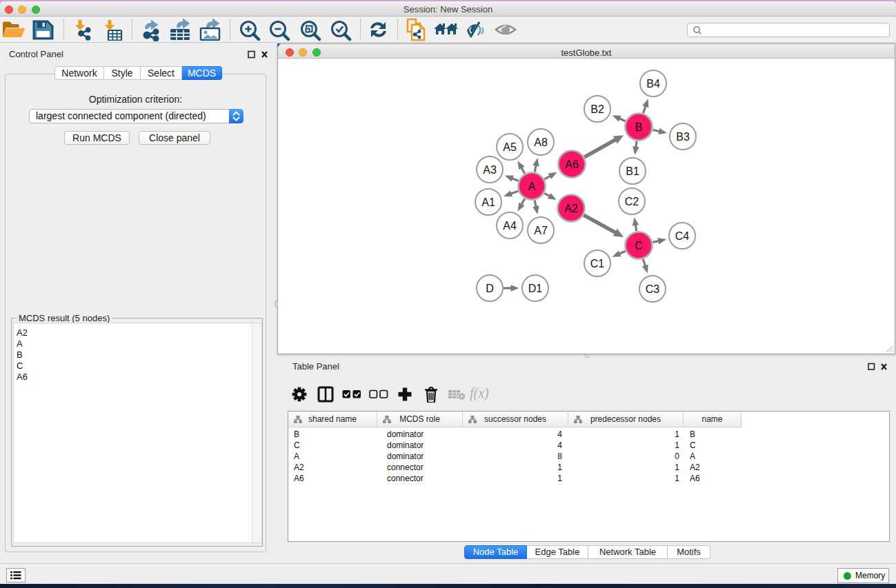 This screenshot has height=588, width=896. What do you see at coordinates (541, 230) in the screenshot?
I see `svg-text: A7` at bounding box center [541, 230].